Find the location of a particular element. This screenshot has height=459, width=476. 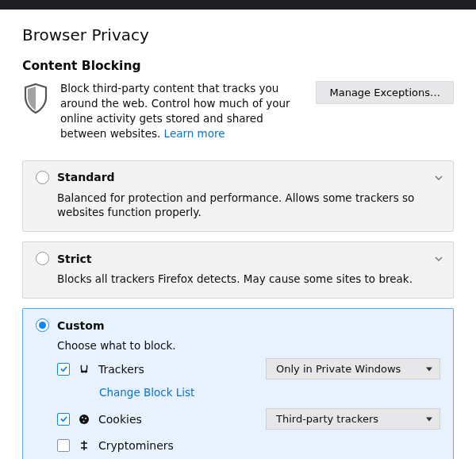

manage-exceptions-button: Manage Exceptions… is located at coordinates (385, 92).